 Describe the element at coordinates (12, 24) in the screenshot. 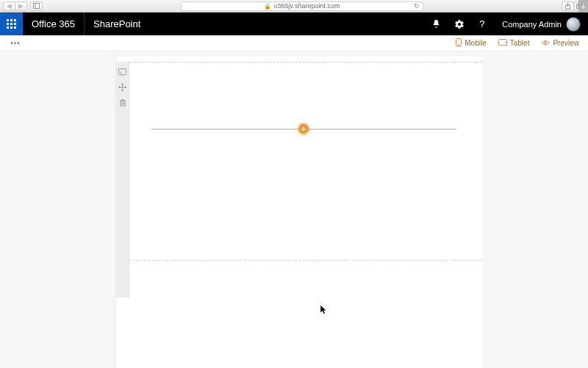

I see `app-launcher-button` at that location.